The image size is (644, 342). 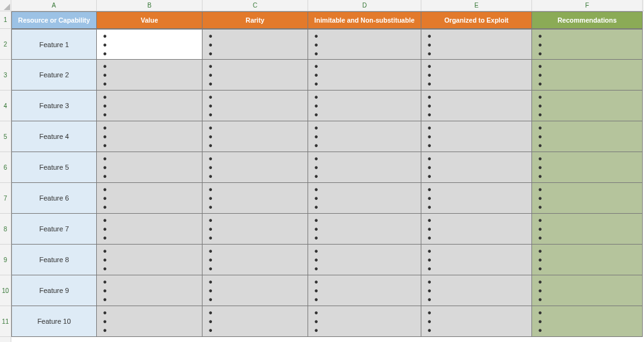 I want to click on header-value: Value, so click(x=150, y=20).